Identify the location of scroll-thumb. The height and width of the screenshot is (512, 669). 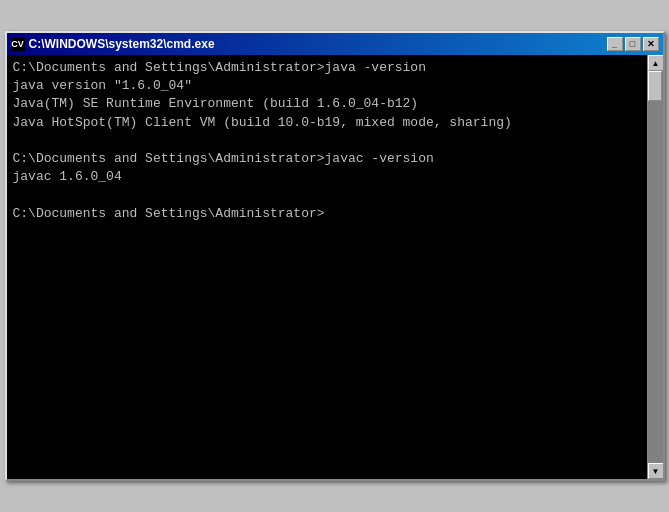
(655, 86).